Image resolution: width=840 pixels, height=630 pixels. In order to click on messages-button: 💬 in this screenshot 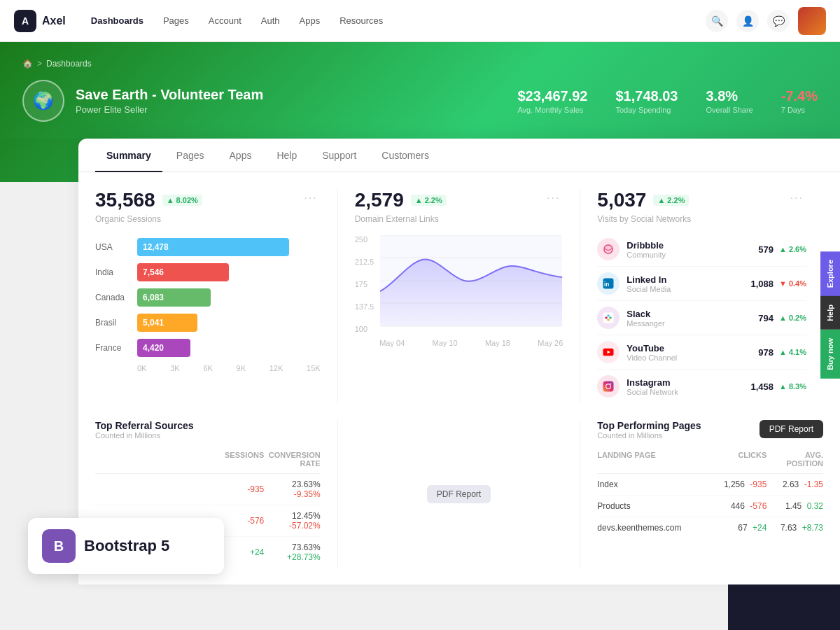, I will do `click(778, 21)`.